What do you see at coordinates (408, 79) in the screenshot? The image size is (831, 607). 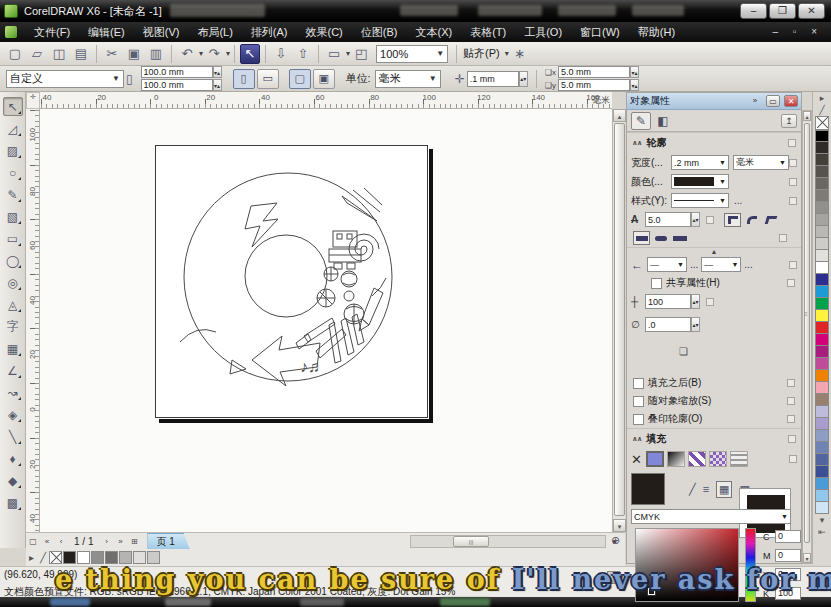 I see `units-combo: 毫米 ▼` at bounding box center [408, 79].